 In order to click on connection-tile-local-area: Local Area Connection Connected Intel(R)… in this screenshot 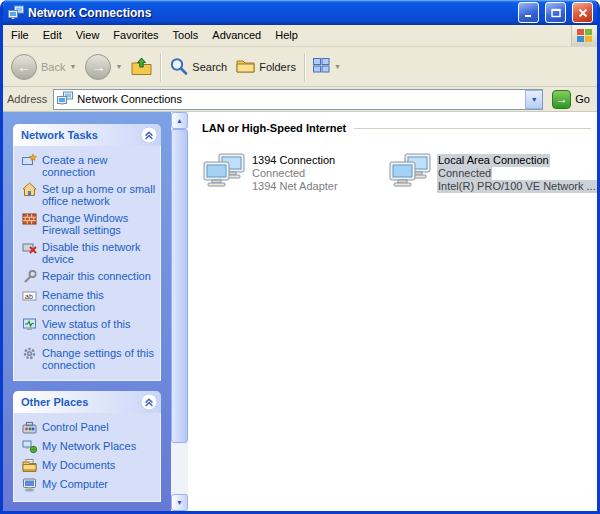, I will do `click(490, 172)`.